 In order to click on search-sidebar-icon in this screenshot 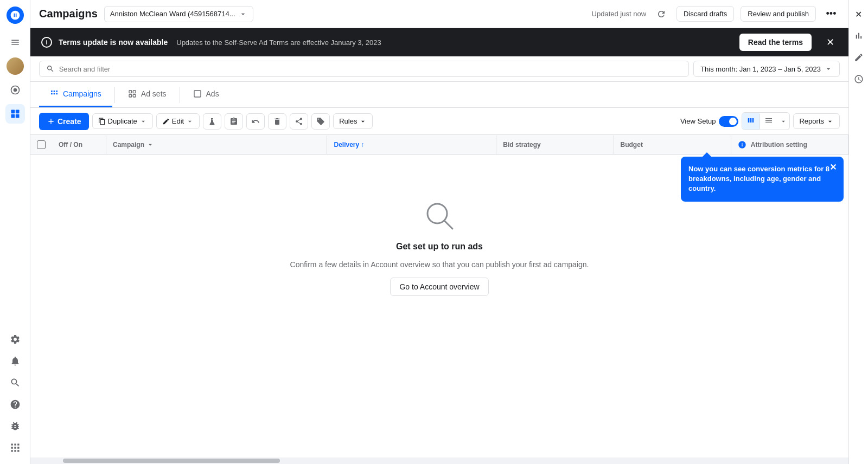, I will do `click(15, 383)`.